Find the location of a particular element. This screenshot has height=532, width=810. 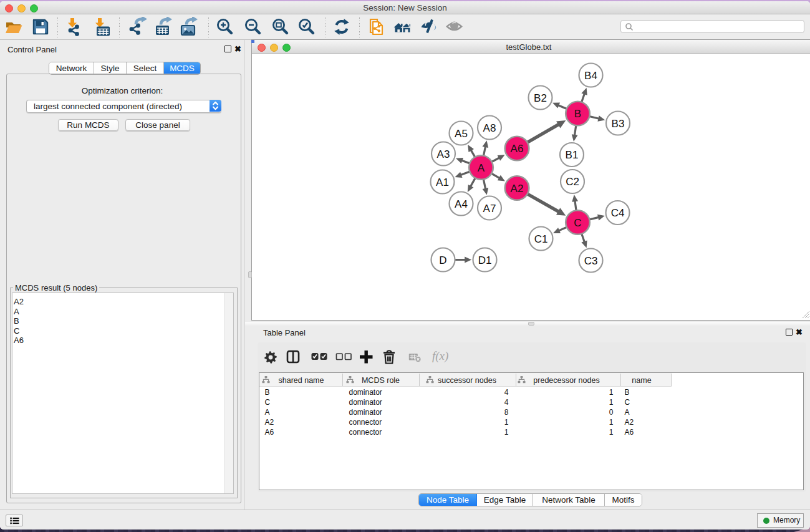

svg-text: C1 is located at coordinates (541, 239).